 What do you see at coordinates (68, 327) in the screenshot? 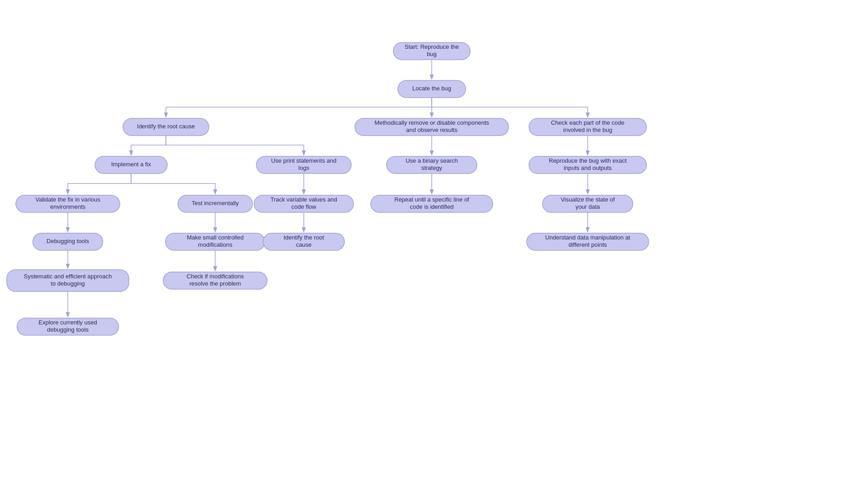
I see `node-explore_tools: Explore currently useddebugging tools` at bounding box center [68, 327].